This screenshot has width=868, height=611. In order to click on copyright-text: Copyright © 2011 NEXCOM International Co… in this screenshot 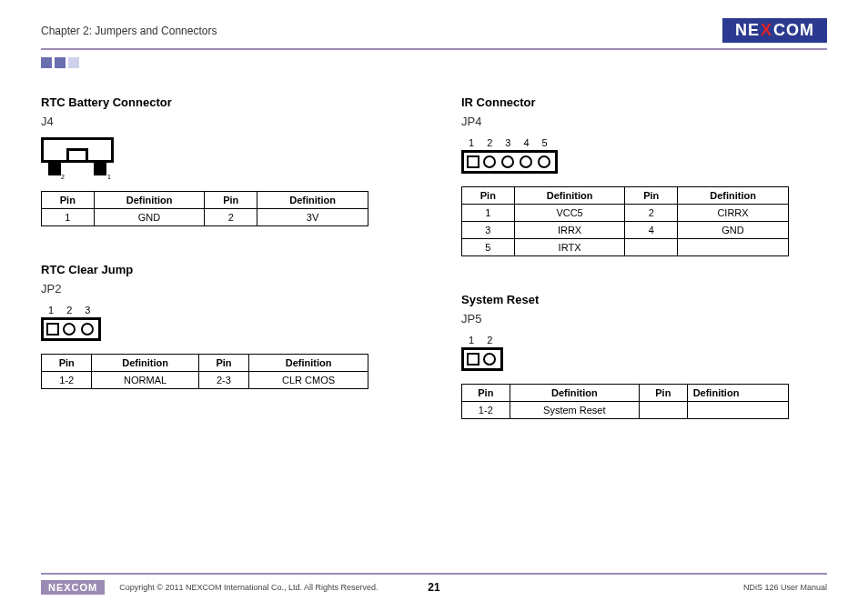, I will do `click(248, 587)`.